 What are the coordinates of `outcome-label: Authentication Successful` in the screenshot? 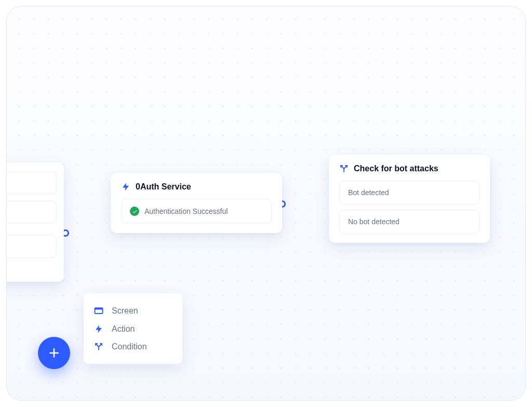 It's located at (186, 211).